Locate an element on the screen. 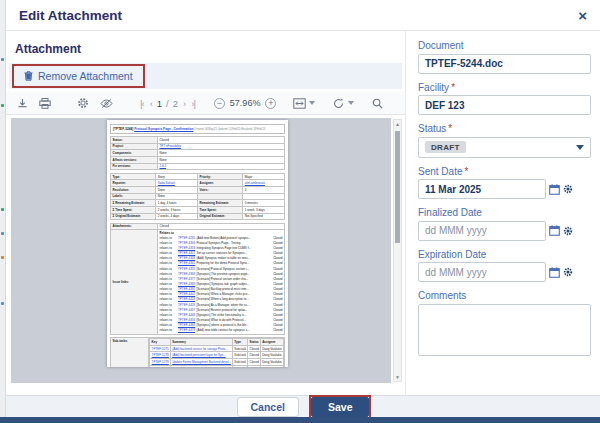 The width and height of the screenshot is (600, 423). finalized-date-field: dd MMM yyyy is located at coordinates (482, 231).